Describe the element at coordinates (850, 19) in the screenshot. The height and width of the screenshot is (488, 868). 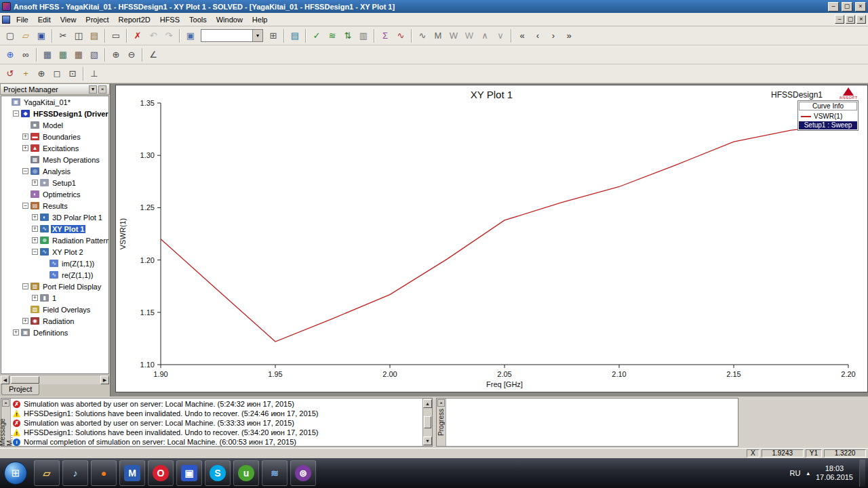
I see `child-restore-button: ▢` at that location.